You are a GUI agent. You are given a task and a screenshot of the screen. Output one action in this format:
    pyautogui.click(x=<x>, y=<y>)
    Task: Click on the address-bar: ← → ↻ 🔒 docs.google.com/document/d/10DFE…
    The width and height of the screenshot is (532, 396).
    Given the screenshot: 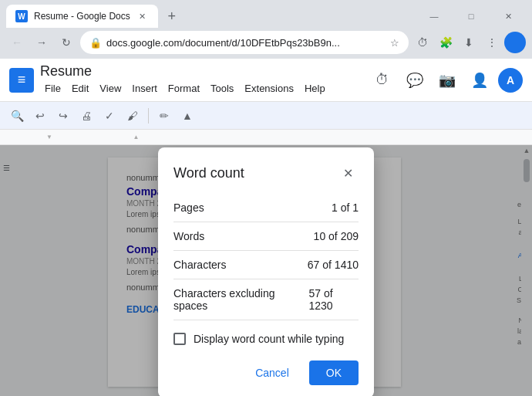 What is the action you would take?
    pyautogui.click(x=266, y=43)
    